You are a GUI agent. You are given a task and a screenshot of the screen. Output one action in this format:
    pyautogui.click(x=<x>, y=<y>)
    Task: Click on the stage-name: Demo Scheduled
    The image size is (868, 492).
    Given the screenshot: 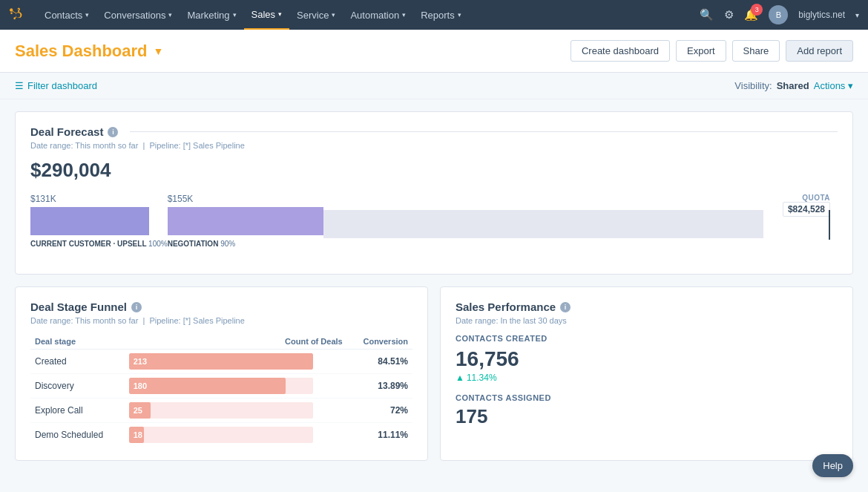 What is the action you would take?
    pyautogui.click(x=77, y=435)
    